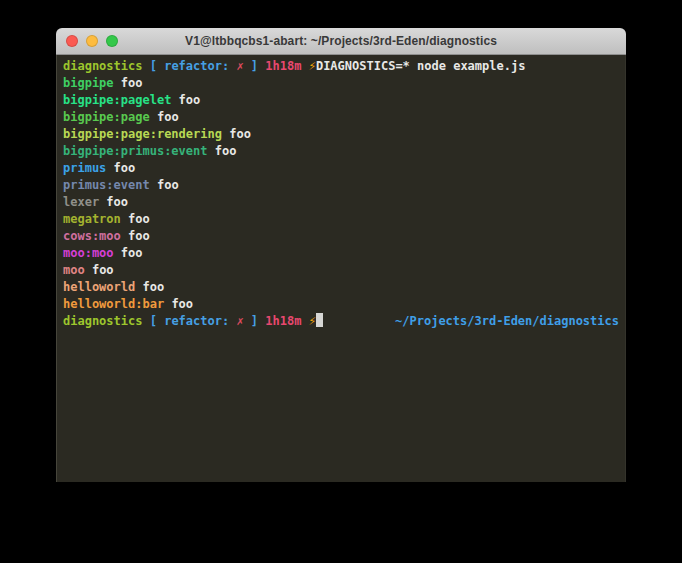 The image size is (682, 563). Describe the element at coordinates (421, 66) in the screenshot. I see `text-segment: DIAGNOSTICS=* node example.js` at that location.